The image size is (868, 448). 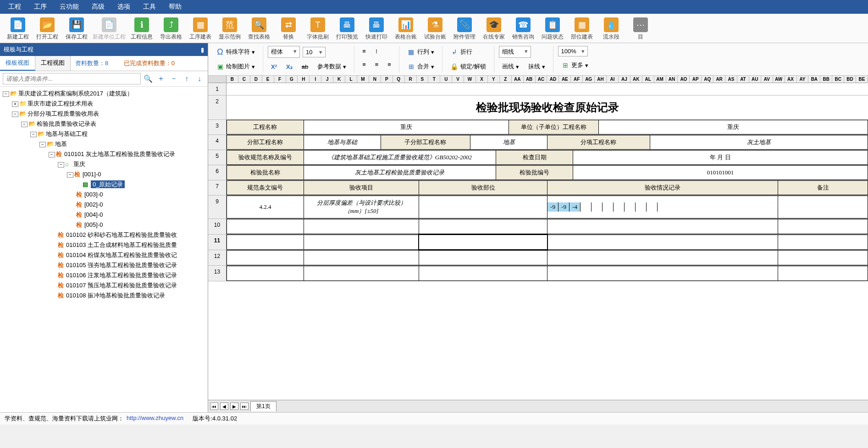 What do you see at coordinates (648, 79) in the screenshot?
I see `col-header: AL` at bounding box center [648, 79].